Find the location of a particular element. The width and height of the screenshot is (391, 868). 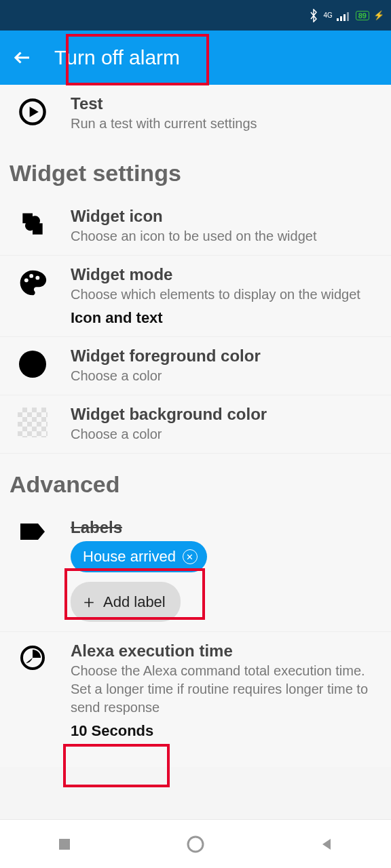

app-bar: Turn off alarm is located at coordinates (196, 58).